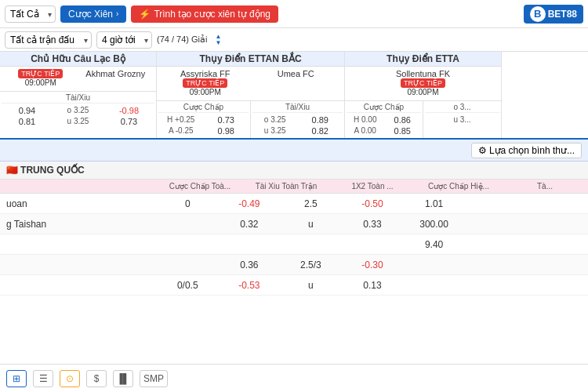 This screenshot has width=588, height=392. I want to click on odds-o-val-2: 0.89, so click(321, 120).